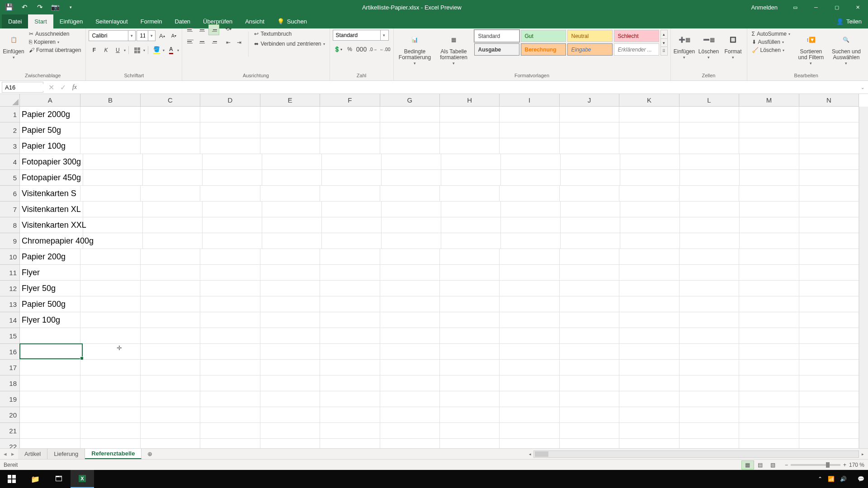 The height and width of the screenshot is (488, 868). What do you see at coordinates (769, 100) in the screenshot?
I see `column-header-M: M` at bounding box center [769, 100].